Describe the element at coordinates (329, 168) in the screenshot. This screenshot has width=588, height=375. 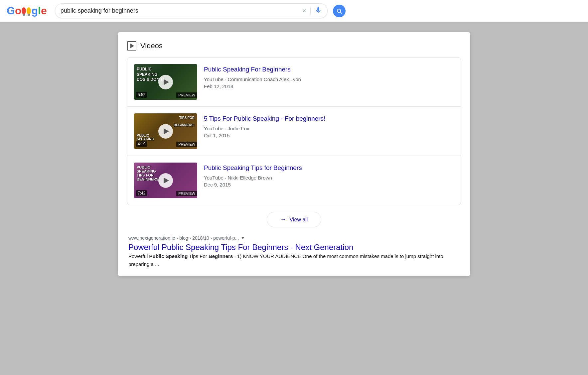
I see `video-title-3: Public Speaking Tips for Beginners` at that location.